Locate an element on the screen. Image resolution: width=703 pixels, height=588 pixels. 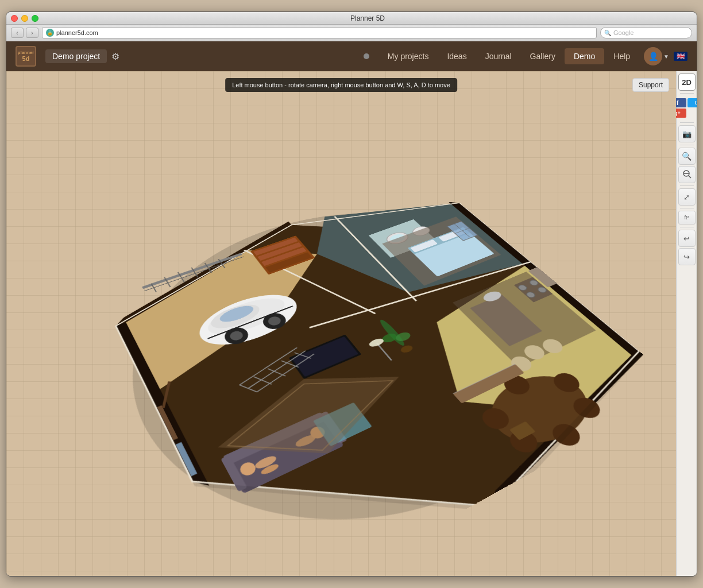
support-button: Support is located at coordinates (651, 85).